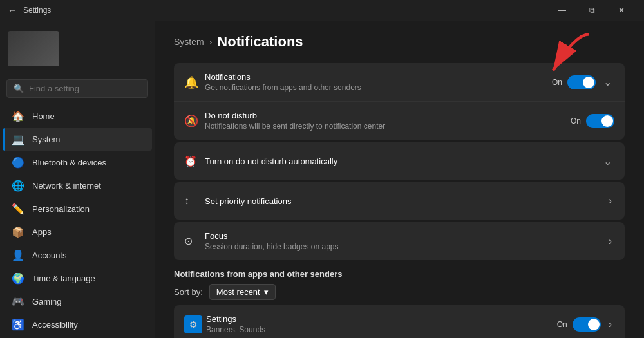 This screenshot has width=644, height=338. Describe the element at coordinates (18, 324) in the screenshot. I see `nav-icon-accessibility: ♿` at that location.